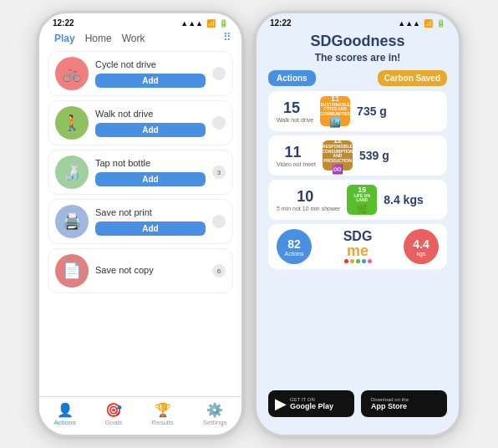  Describe the element at coordinates (428, 23) in the screenshot. I see `right-wifi-icon: 📶` at that location.